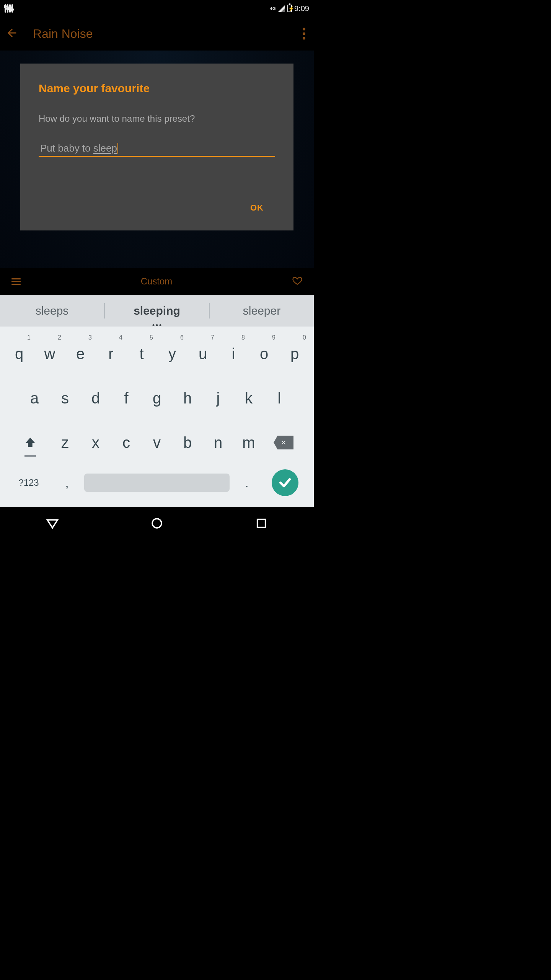  What do you see at coordinates (126, 398) in the screenshot?
I see `key-f: f` at bounding box center [126, 398].